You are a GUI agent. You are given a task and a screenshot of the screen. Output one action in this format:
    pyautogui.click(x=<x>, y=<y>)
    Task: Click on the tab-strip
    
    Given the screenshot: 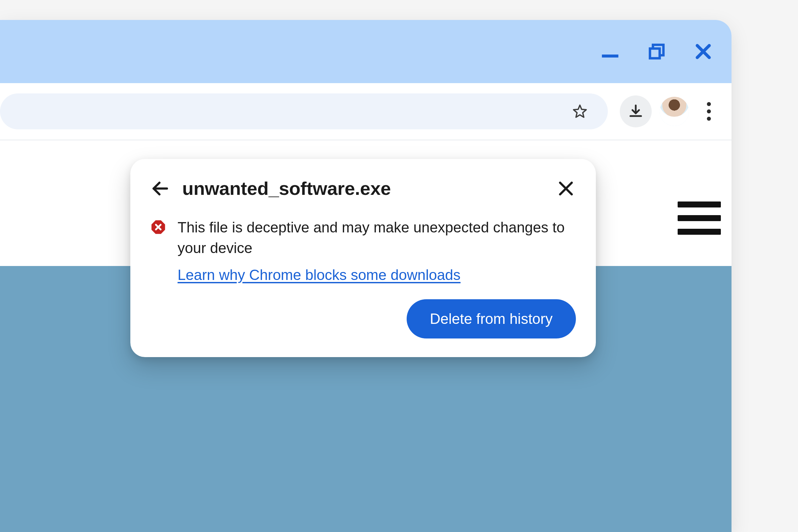 What is the action you would take?
    pyautogui.click(x=366, y=52)
    